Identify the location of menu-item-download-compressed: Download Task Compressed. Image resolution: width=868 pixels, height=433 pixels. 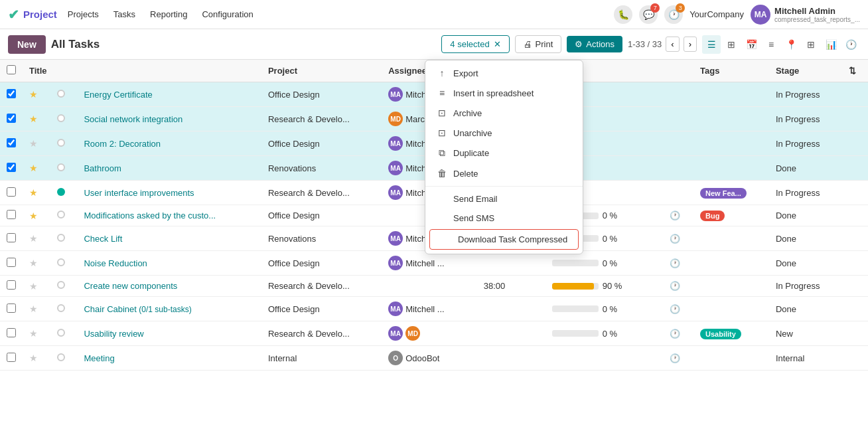
(504, 239).